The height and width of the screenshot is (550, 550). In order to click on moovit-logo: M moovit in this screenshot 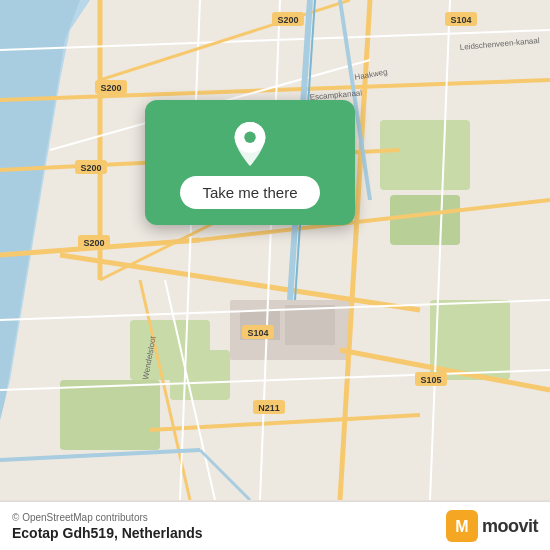, I will do `click(492, 526)`.